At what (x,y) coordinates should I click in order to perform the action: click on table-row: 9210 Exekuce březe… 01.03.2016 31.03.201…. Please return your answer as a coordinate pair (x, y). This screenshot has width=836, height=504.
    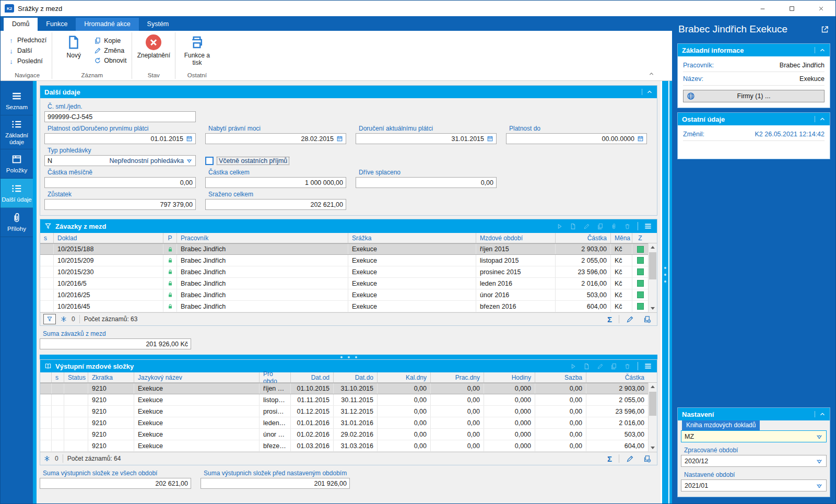
    Looking at the image, I should click on (344, 446).